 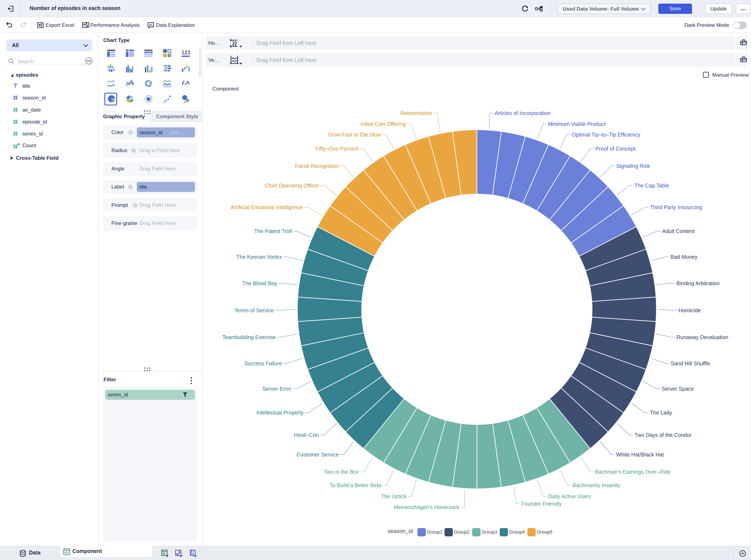 What do you see at coordinates (292, 186) in the screenshot?
I see `svg-text: Chief Operating Officer` at bounding box center [292, 186].